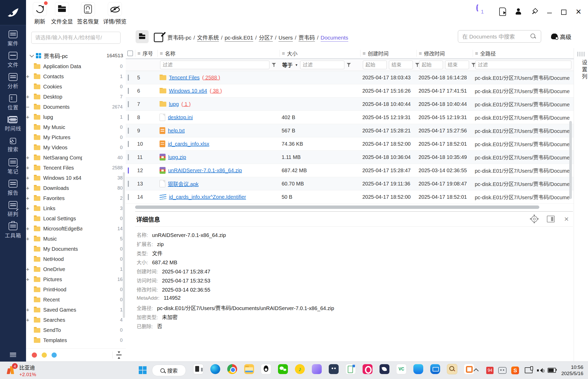  I want to click on yellow-dot-icon, so click(44, 355).